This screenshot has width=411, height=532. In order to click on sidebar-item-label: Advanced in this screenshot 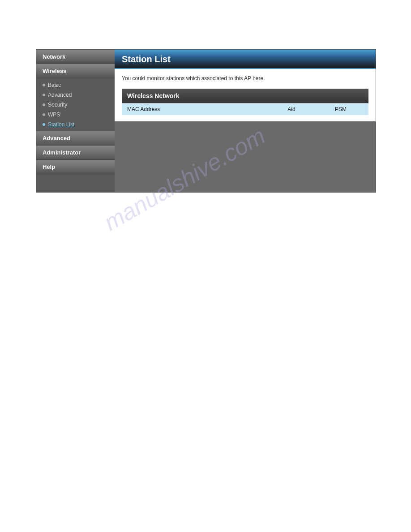, I will do `click(60, 95)`.